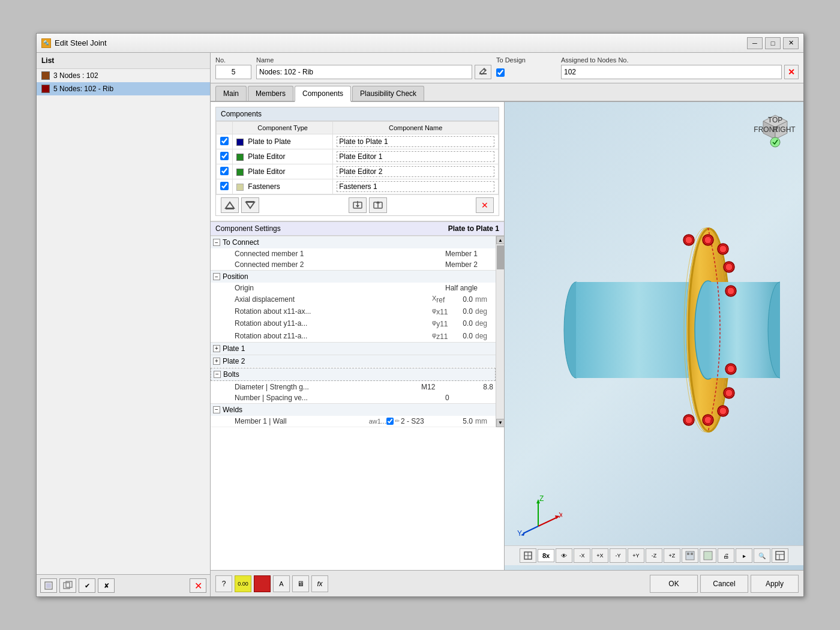 This screenshot has height=630, width=840. What do you see at coordinates (217, 242) in the screenshot?
I see `toggle-to-connect: −` at bounding box center [217, 242].